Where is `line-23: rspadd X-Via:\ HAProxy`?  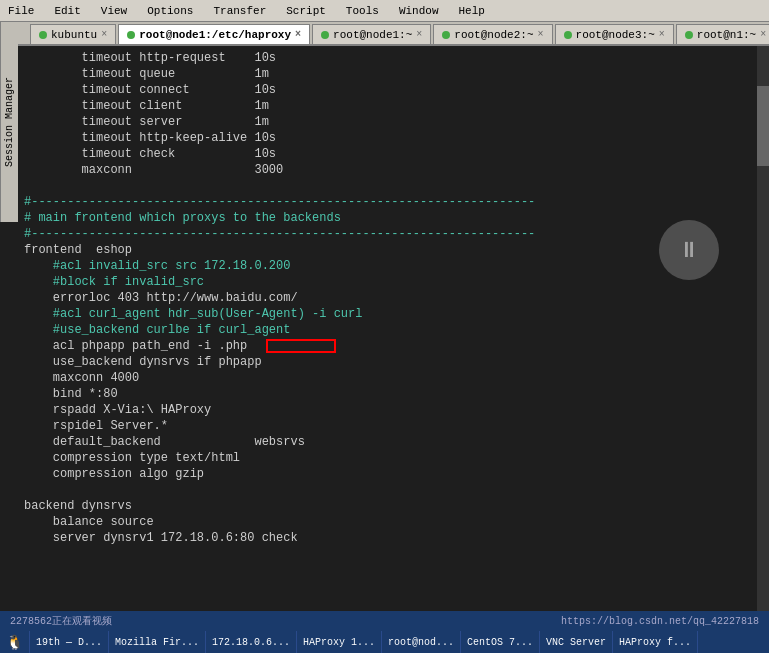 line-23: rspadd X-Via:\ HAProxy is located at coordinates (394, 410).